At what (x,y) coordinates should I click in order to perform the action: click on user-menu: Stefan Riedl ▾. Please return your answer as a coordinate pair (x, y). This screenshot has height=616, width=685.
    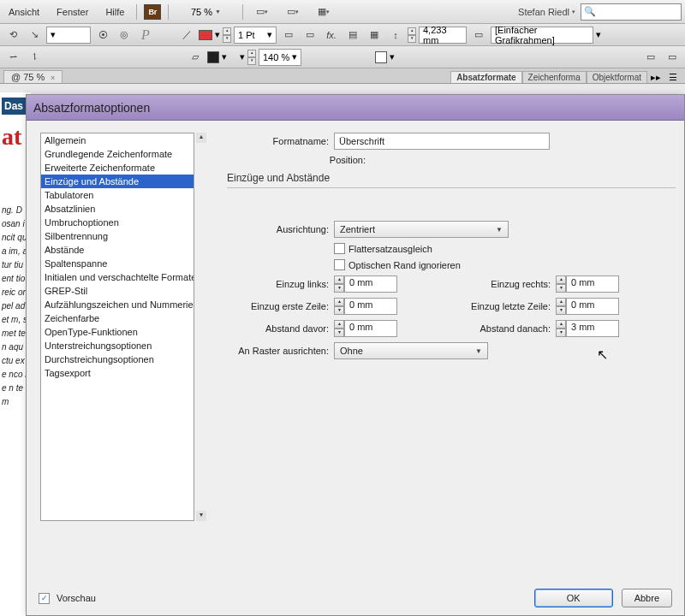
    Looking at the image, I should click on (546, 12).